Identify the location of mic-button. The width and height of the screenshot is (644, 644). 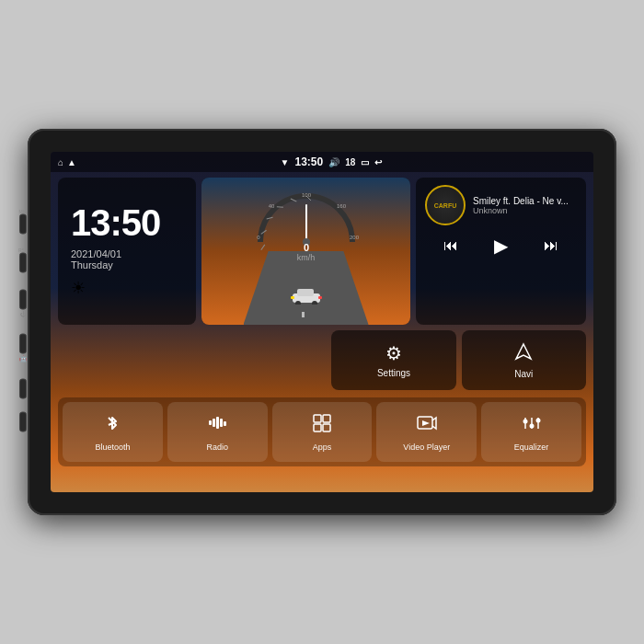
(23, 224).